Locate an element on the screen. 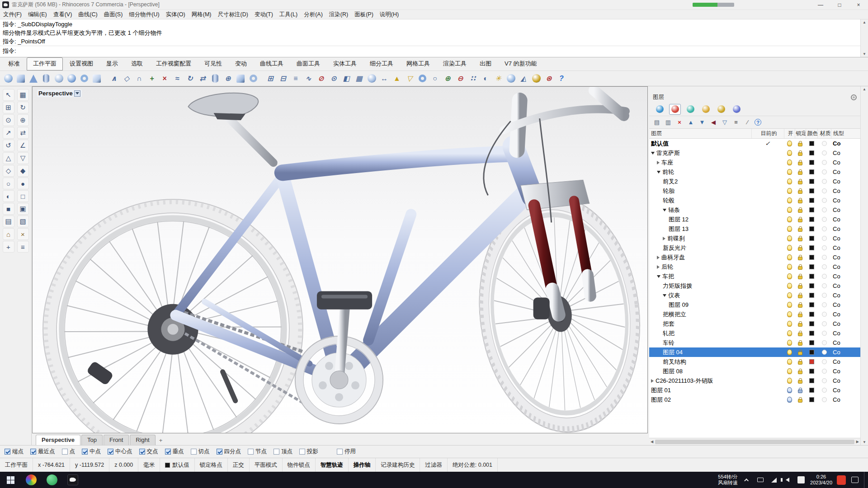 This screenshot has width=868, height=488. osnap-checkbox: 停用 is located at coordinates (346, 452).